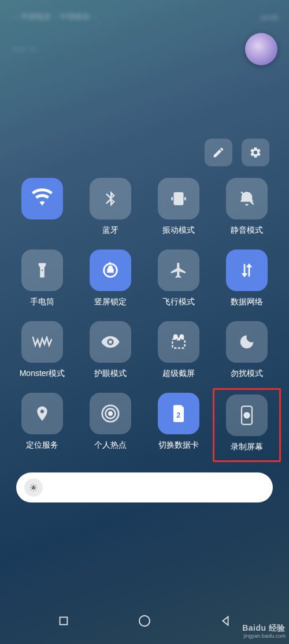 This screenshot has height=644, width=289. Describe the element at coordinates (144, 487) in the screenshot. I see `brightness-slider: A` at that location.